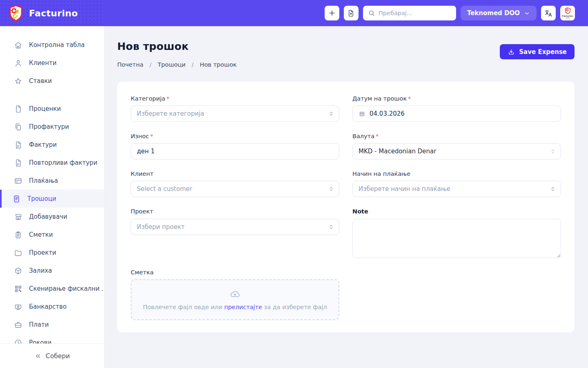  What do you see at coordinates (457, 114) in the screenshot?
I see `expense-date-input: 04.03.2026` at bounding box center [457, 114].